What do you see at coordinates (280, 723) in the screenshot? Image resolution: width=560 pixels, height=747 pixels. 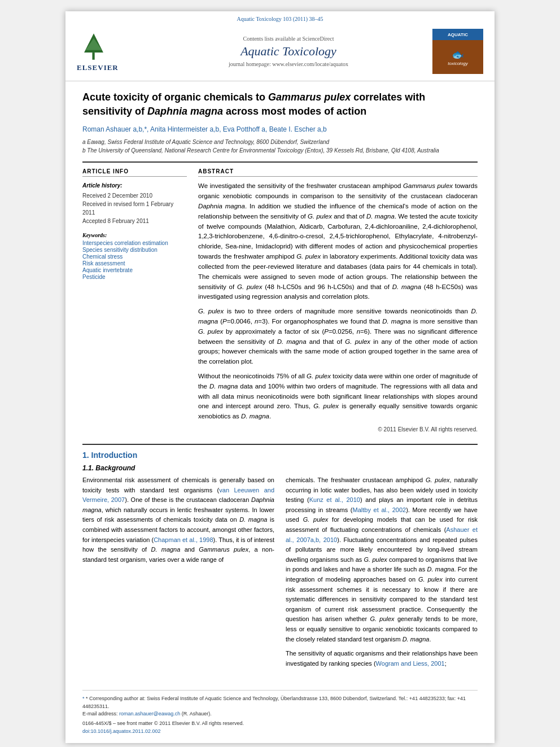 I see `issn-line: 0166-445X/$ – see front matter © 2011 El…` at bounding box center [280, 723].